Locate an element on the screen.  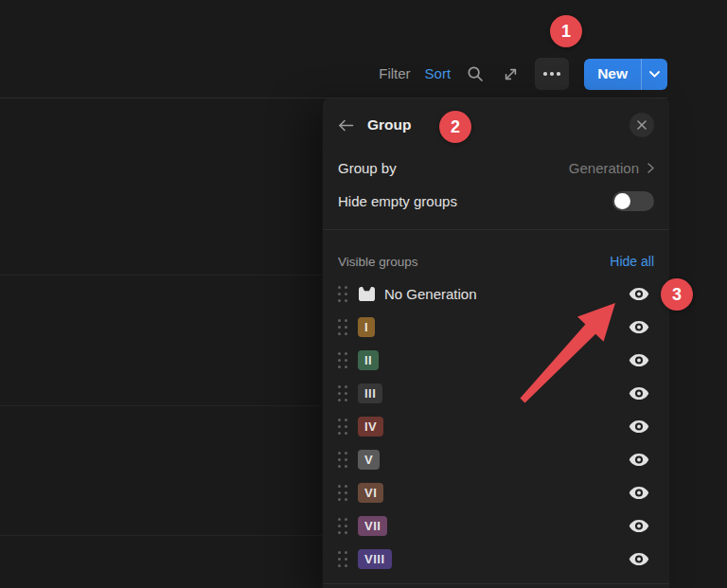
chevron-right-icon is located at coordinates (651, 169).